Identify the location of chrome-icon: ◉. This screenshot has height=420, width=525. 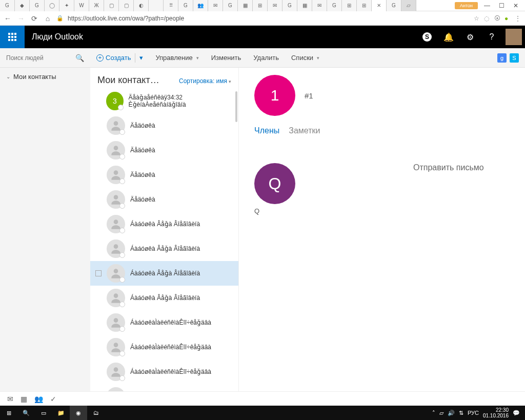
(78, 413).